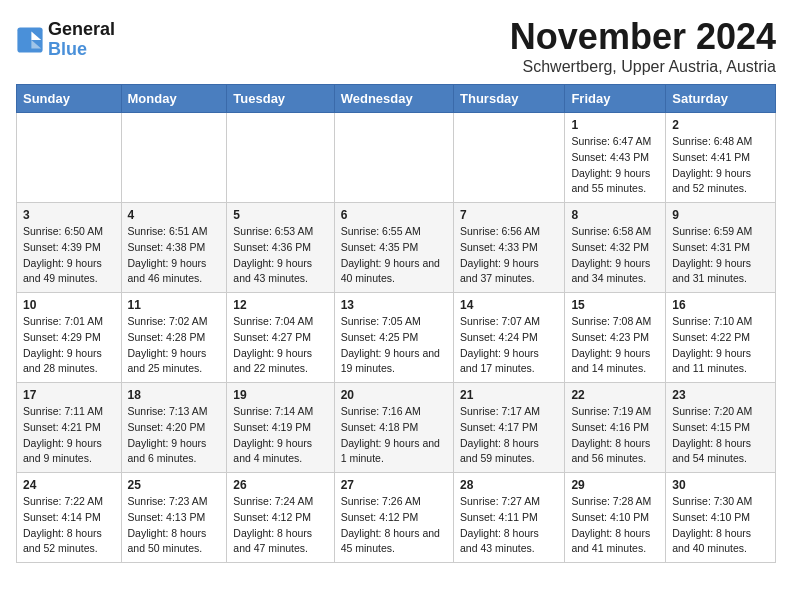 The image size is (792, 612). What do you see at coordinates (82, 40) in the screenshot?
I see `logo-text: GeneralBlue` at bounding box center [82, 40].